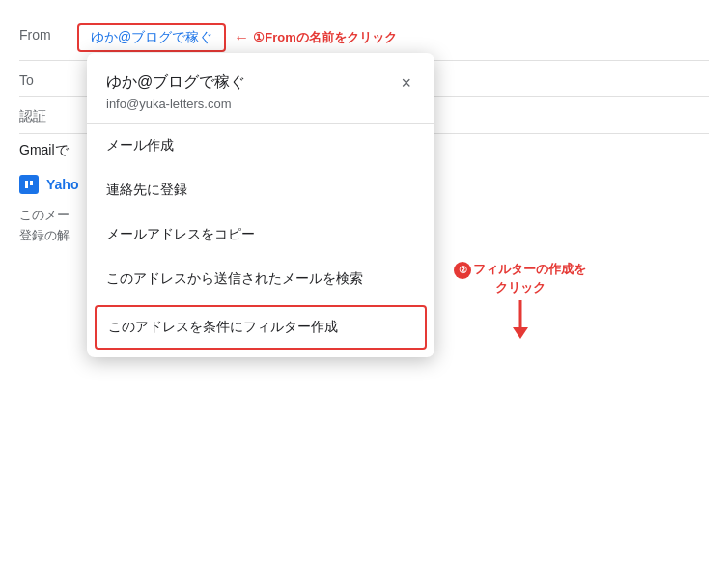 This screenshot has height=562, width=728. I want to click on menu-item-copy: メールアドレスをコピー, so click(261, 235).